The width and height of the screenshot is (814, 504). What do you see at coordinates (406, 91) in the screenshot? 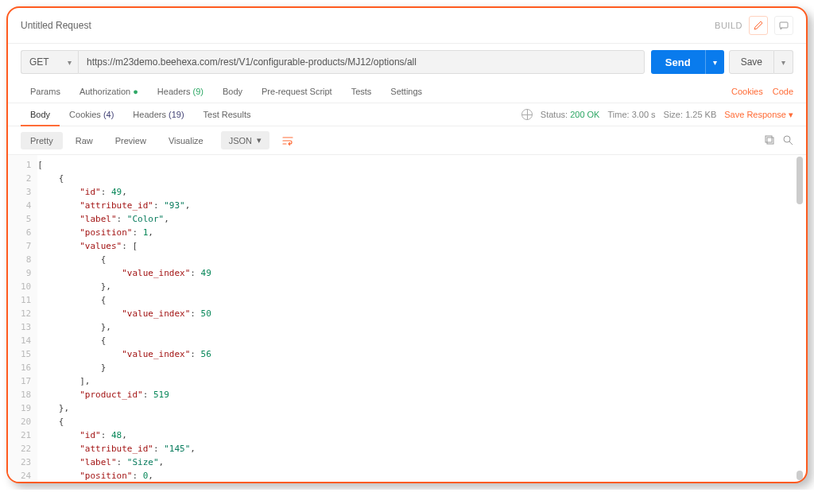
I see `tab-settings: Settings` at bounding box center [406, 91].